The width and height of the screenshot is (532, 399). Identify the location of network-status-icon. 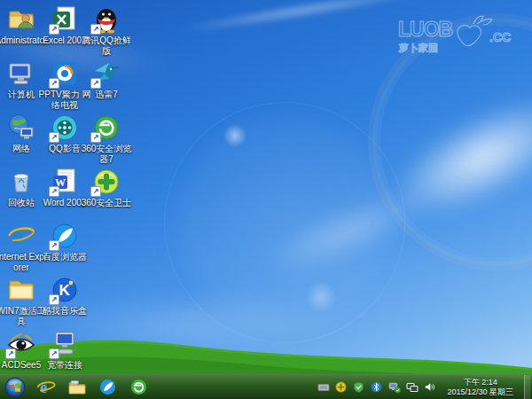
(394, 387).